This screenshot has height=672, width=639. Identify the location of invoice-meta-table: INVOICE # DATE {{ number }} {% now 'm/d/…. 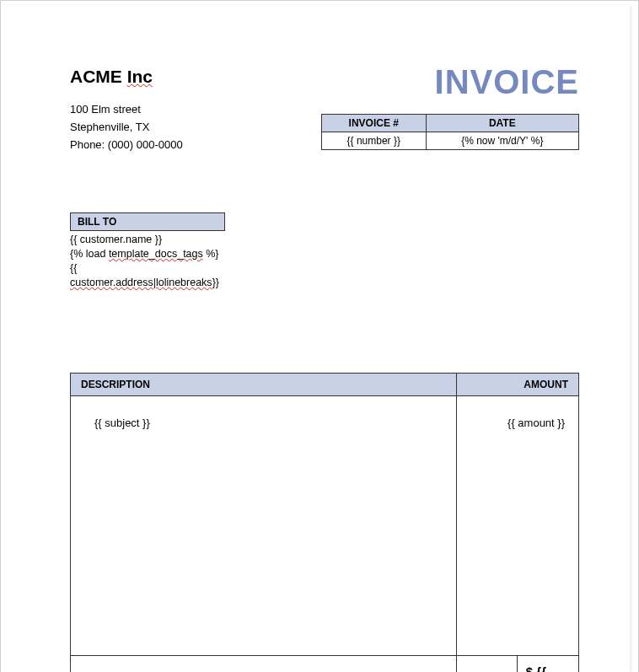
(450, 132).